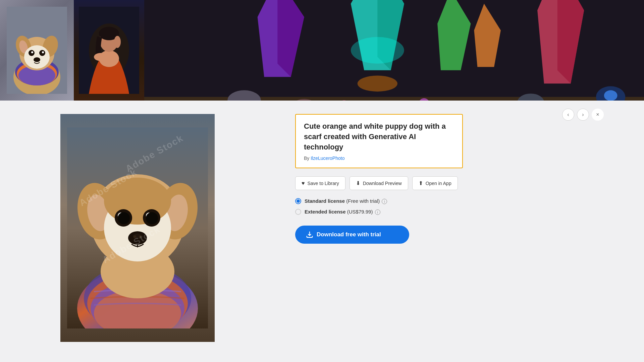  What do you see at coordinates (439, 183) in the screenshot?
I see `open-app-label: Open in App` at bounding box center [439, 183].